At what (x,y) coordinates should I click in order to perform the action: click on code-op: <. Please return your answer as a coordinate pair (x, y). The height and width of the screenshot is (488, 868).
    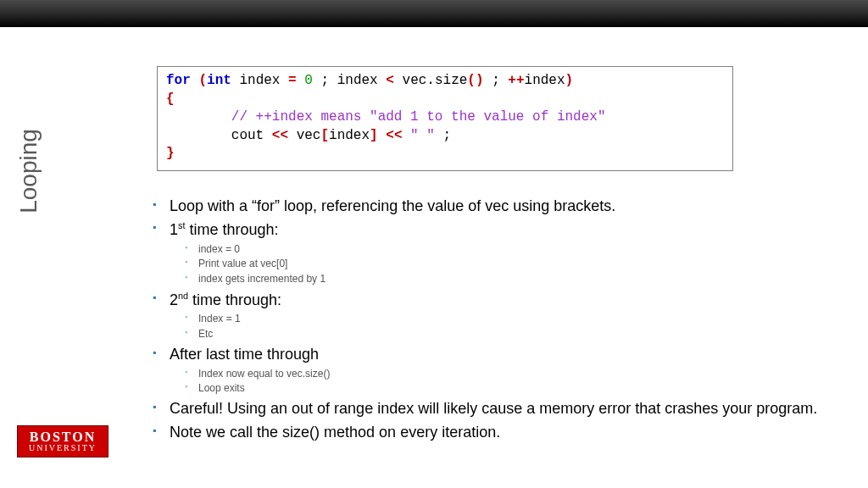
    Looking at the image, I should click on (390, 80).